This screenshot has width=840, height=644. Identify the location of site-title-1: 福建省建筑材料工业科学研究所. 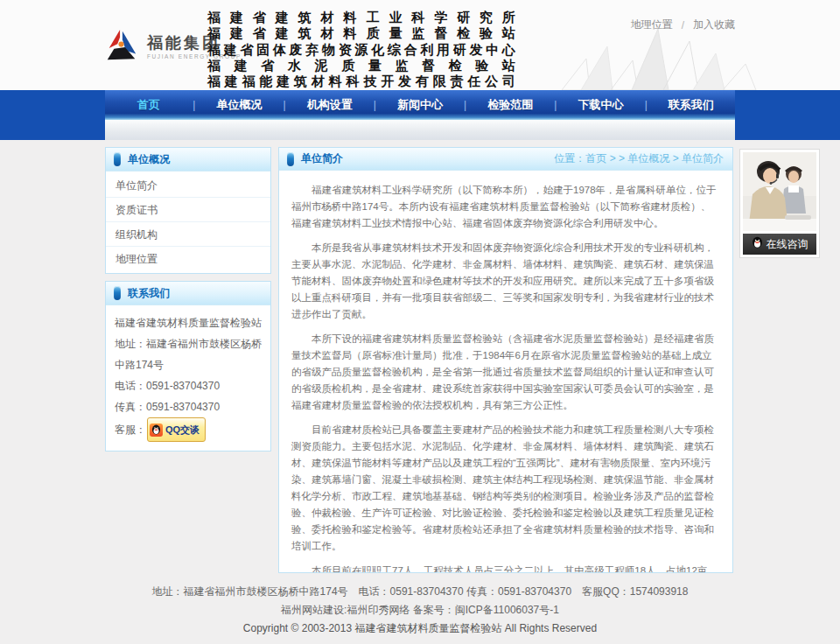
(361, 18).